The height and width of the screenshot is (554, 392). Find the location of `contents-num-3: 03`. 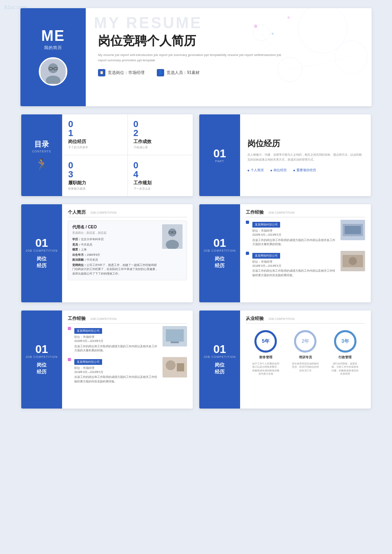

contents-num-3: 03 is located at coordinates (95, 170).